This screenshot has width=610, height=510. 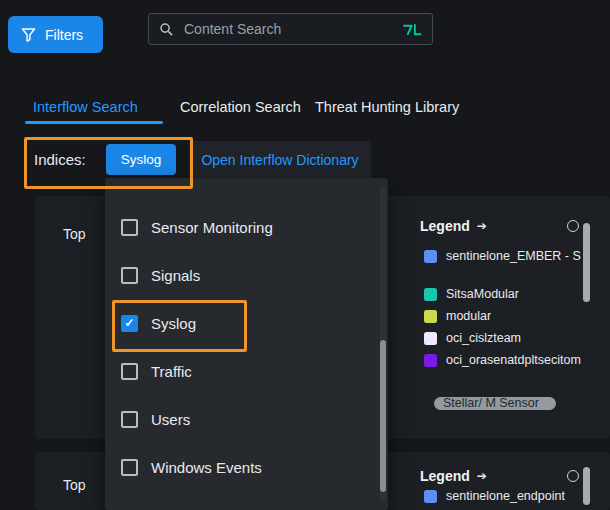 I want to click on search-icon, so click(x=166, y=30).